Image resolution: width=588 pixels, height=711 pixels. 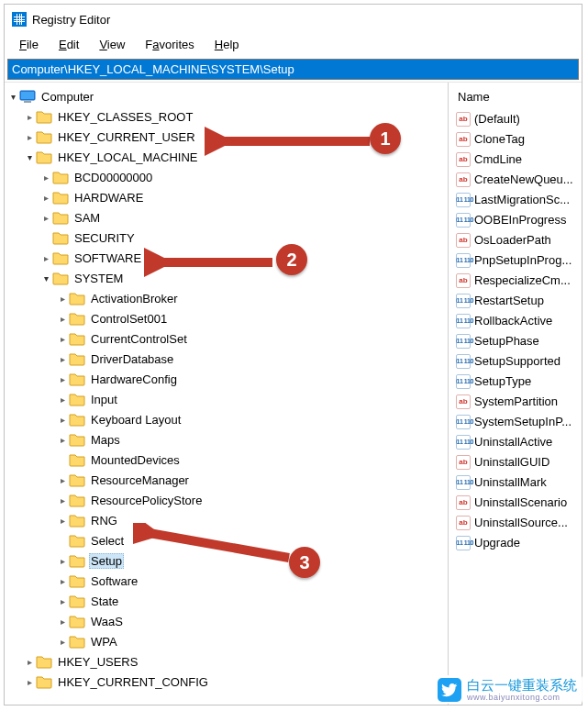 I want to click on tree-wpa: ▸WPA, so click(x=251, y=641).